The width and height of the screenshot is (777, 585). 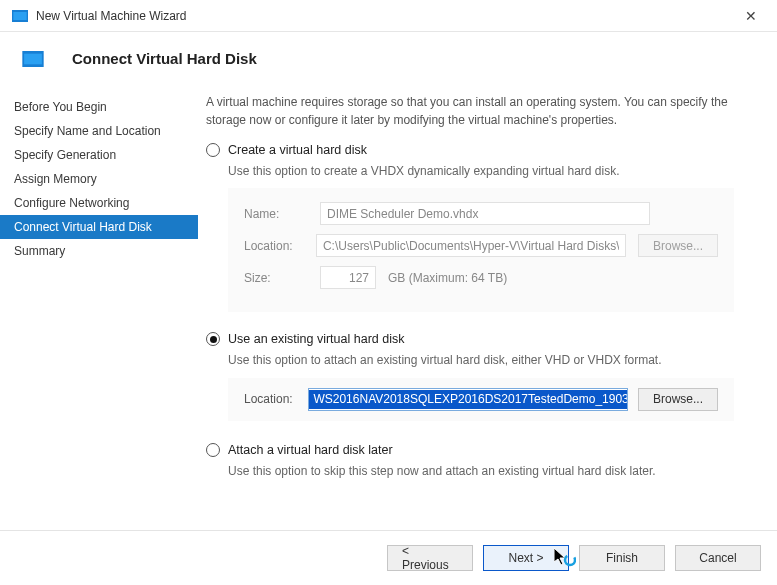 What do you see at coordinates (274, 246) in the screenshot?
I see `create-location-label: Location:` at bounding box center [274, 246].